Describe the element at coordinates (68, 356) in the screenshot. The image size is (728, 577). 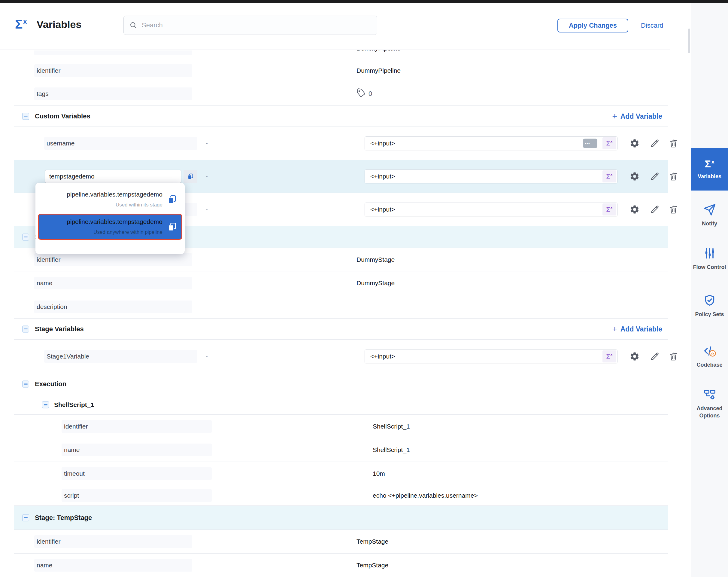
I see `variable-name: Stage1Variable` at that location.